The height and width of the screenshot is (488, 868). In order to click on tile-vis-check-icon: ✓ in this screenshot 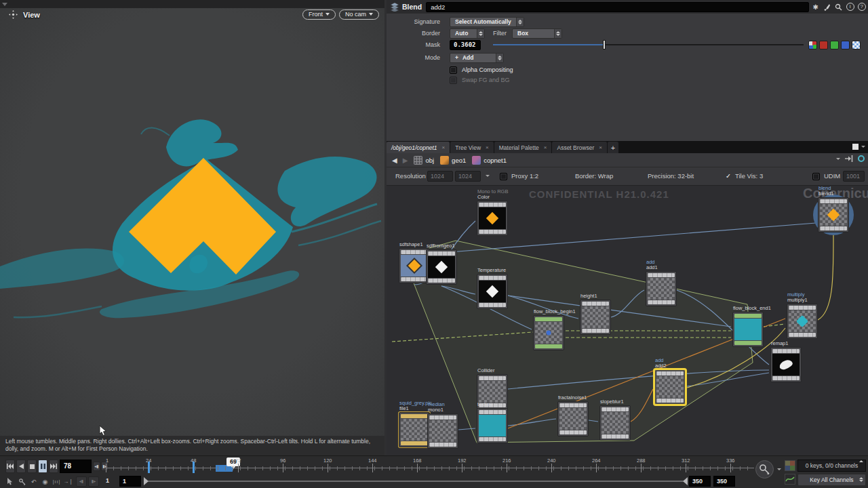, I will do `click(728, 176)`.